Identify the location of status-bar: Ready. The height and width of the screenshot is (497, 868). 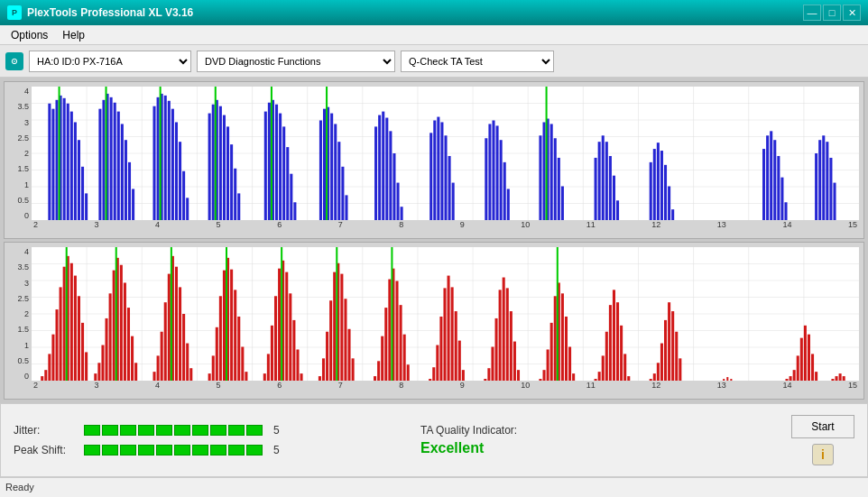
(434, 486).